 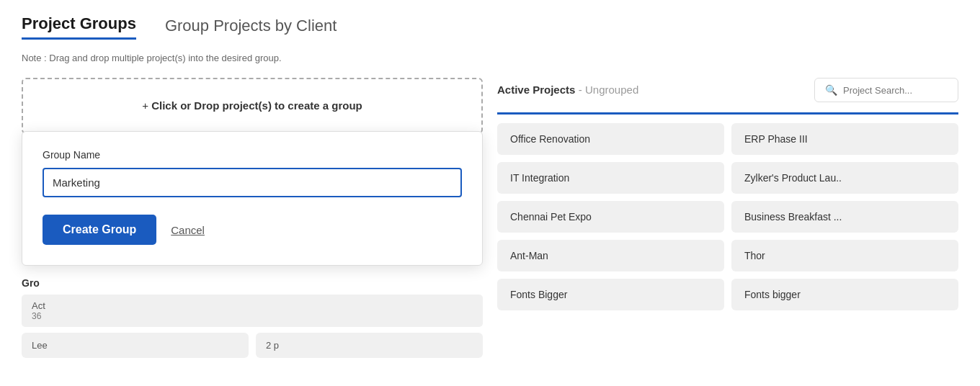 What do you see at coordinates (187, 230) in the screenshot?
I see `cancel-button: Cancel` at bounding box center [187, 230].